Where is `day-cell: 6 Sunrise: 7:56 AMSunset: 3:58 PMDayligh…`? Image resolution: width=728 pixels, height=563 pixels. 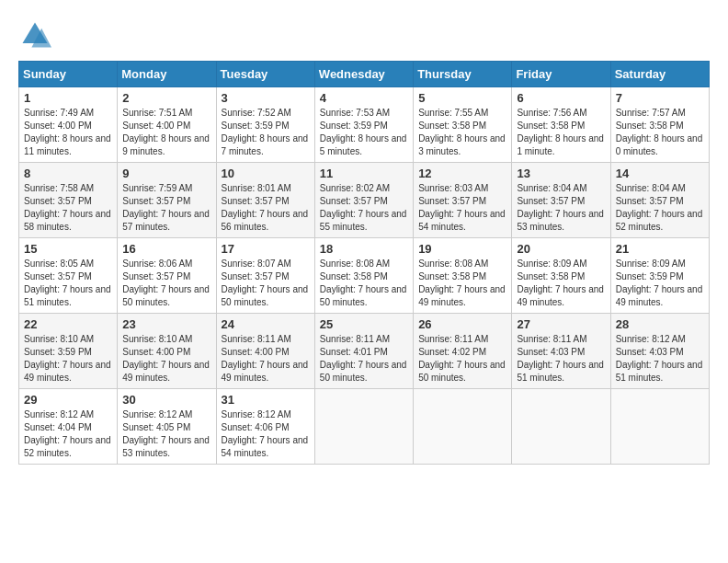
day-cell: 6 Sunrise: 7:56 AMSunset: 3:58 PMDayligh… is located at coordinates (561, 125).